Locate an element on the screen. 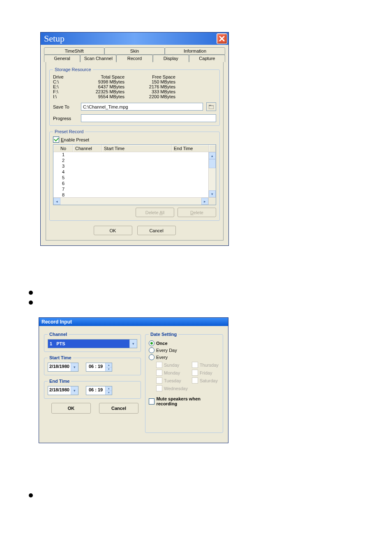 Image resolution: width=392 pixels, height=555 pixels. check-thursday is located at coordinates (195, 365).